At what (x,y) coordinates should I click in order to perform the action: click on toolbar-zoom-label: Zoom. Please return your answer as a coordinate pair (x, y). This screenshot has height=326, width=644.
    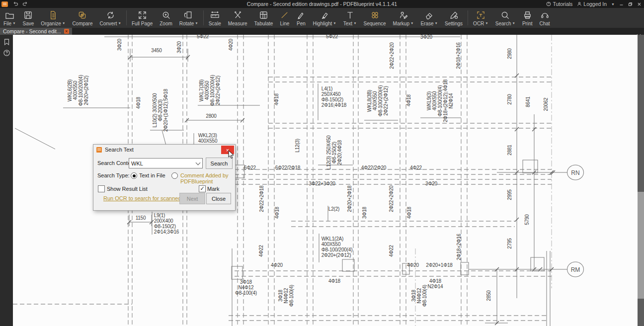
    Looking at the image, I should click on (166, 24).